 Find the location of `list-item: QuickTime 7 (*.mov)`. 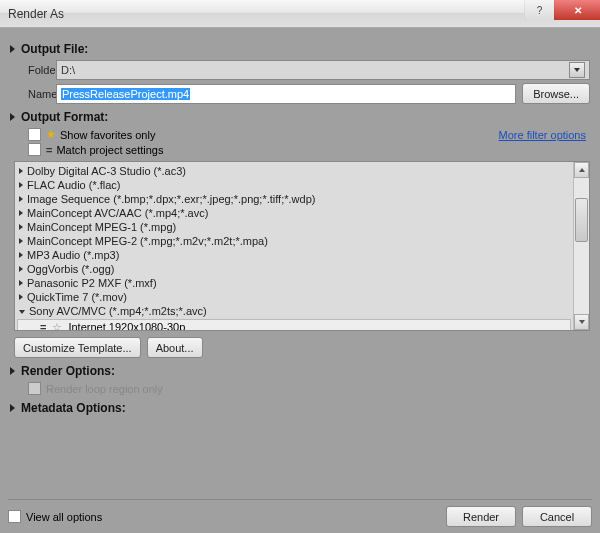

list-item: QuickTime 7 (*.mov) is located at coordinates (294, 297).